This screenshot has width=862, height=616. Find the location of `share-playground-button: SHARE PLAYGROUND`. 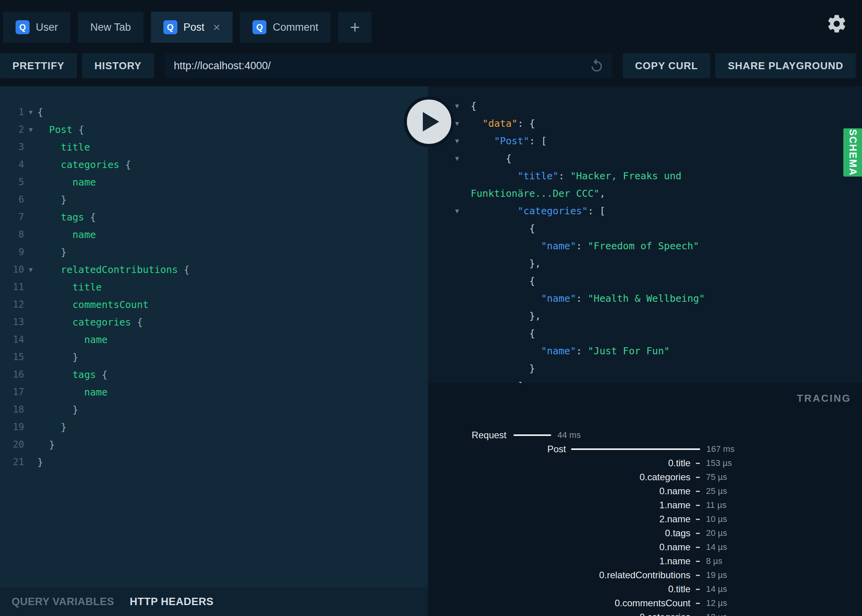

share-playground-button: SHARE PLAYGROUND is located at coordinates (786, 66).